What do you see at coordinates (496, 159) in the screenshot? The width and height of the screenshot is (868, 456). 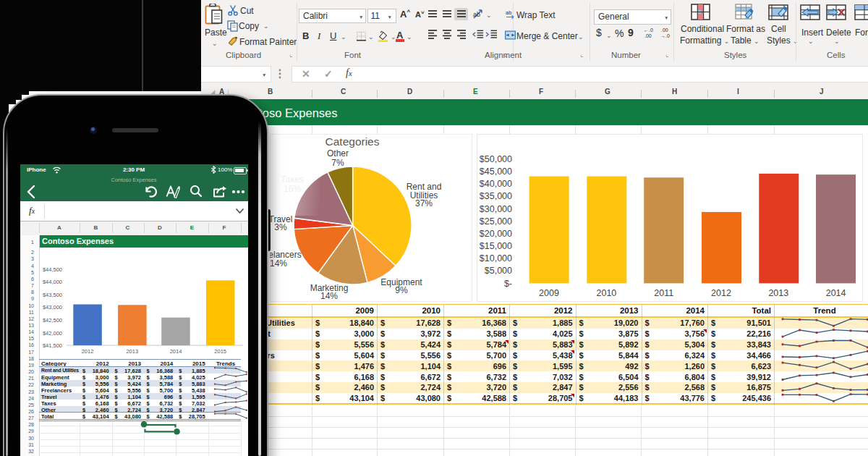 I see `svg-text: $50,000` at bounding box center [496, 159].